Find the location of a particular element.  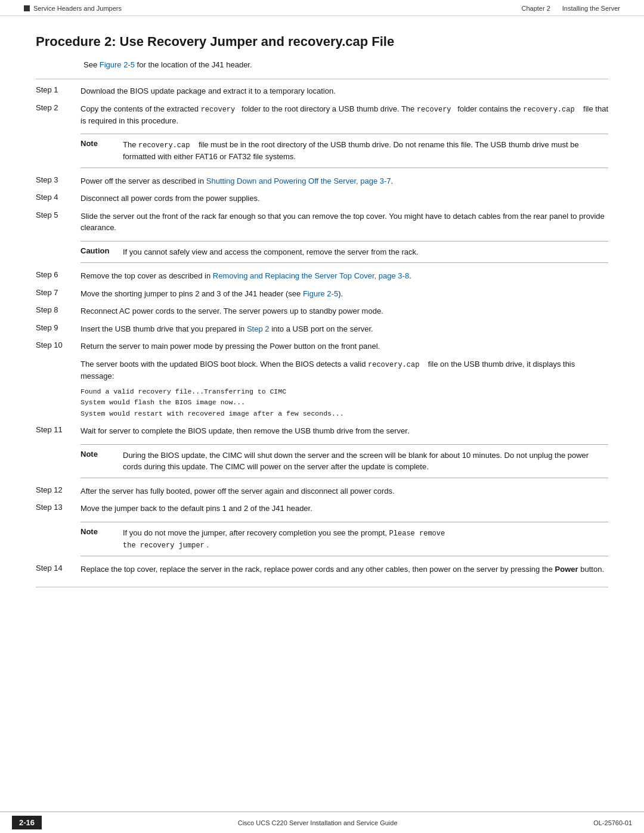

section-title: Procedure 2: Use Recovery Jumper and rec… is located at coordinates (322, 42).